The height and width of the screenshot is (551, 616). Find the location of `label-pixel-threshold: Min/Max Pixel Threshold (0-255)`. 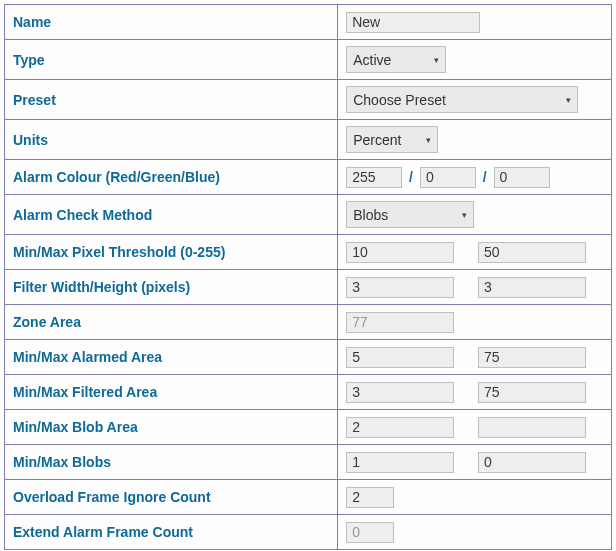

label-pixel-threshold: Min/Max Pixel Threshold (0-255) is located at coordinates (172, 252).